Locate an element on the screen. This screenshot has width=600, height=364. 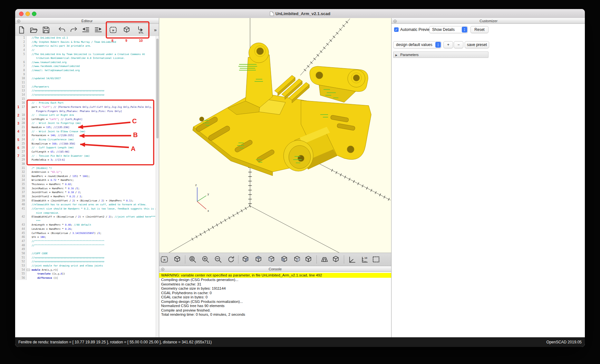
view-all-icon is located at coordinates (376, 259).